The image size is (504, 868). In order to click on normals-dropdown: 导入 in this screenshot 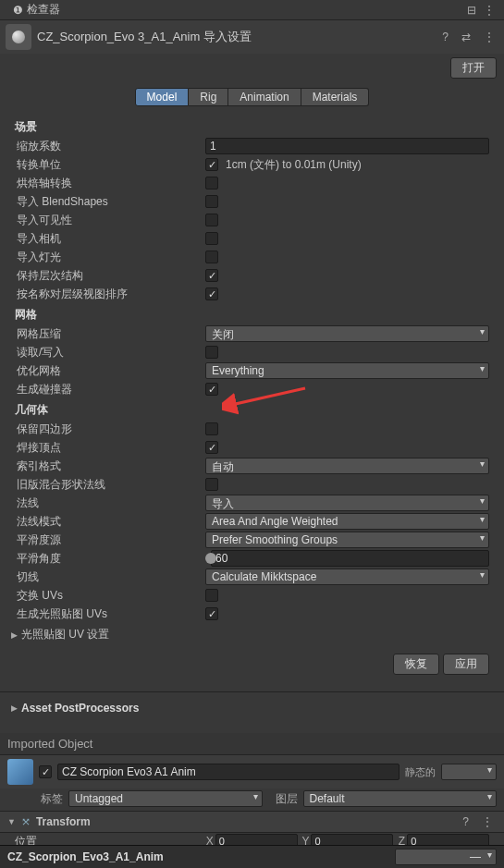, I will do `click(348, 503)`.